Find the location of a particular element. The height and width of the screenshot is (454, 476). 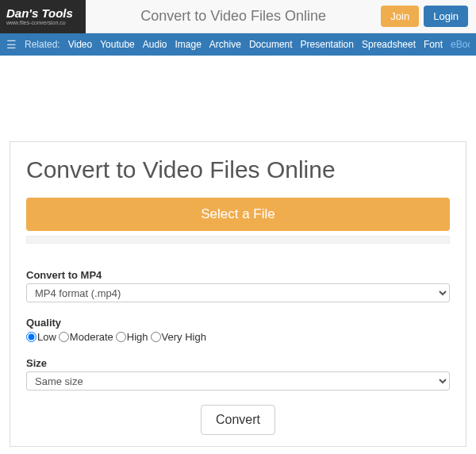

quality-label: Quality is located at coordinates (238, 322).